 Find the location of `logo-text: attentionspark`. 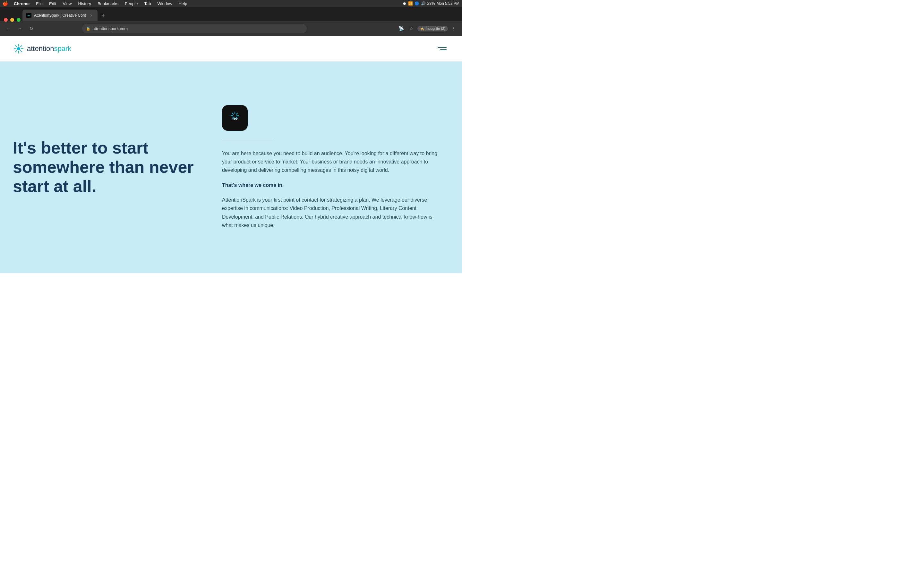

logo-text: attentionspark is located at coordinates (49, 49).